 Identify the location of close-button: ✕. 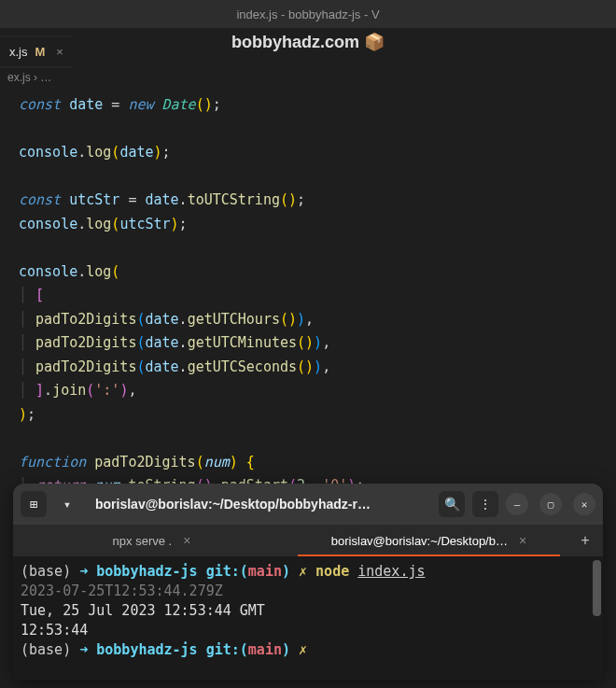
(584, 504).